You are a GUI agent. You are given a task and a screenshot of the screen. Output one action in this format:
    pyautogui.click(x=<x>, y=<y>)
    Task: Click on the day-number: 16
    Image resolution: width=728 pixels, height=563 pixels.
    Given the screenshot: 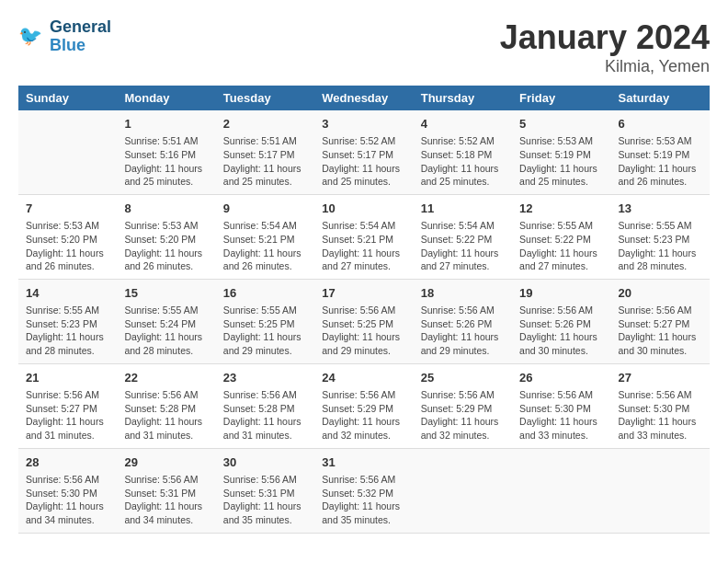 What is the action you would take?
    pyautogui.click(x=265, y=293)
    